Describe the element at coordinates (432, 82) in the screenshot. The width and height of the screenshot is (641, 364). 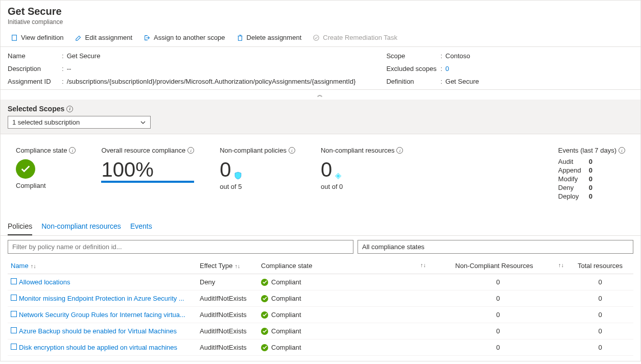
I see `detail-definition: Definition:Get Secure` at that location.